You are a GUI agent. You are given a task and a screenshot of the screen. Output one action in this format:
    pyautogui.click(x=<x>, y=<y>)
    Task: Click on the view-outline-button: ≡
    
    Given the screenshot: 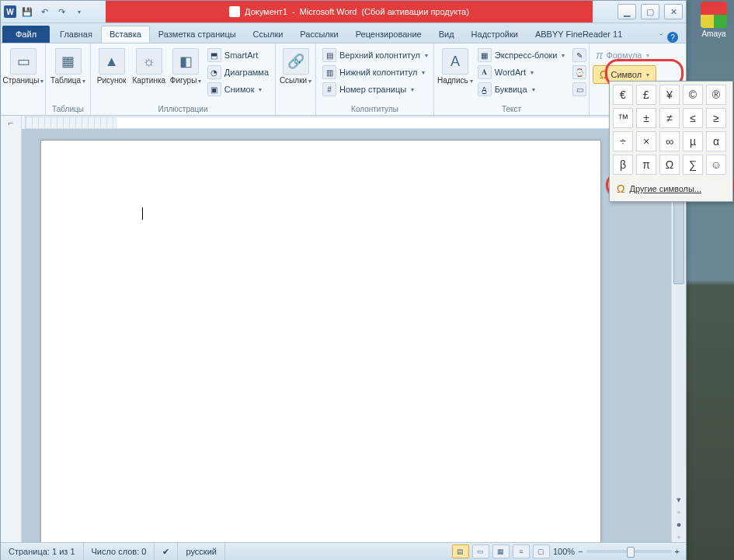 What is the action you would take?
    pyautogui.click(x=521, y=551)
    